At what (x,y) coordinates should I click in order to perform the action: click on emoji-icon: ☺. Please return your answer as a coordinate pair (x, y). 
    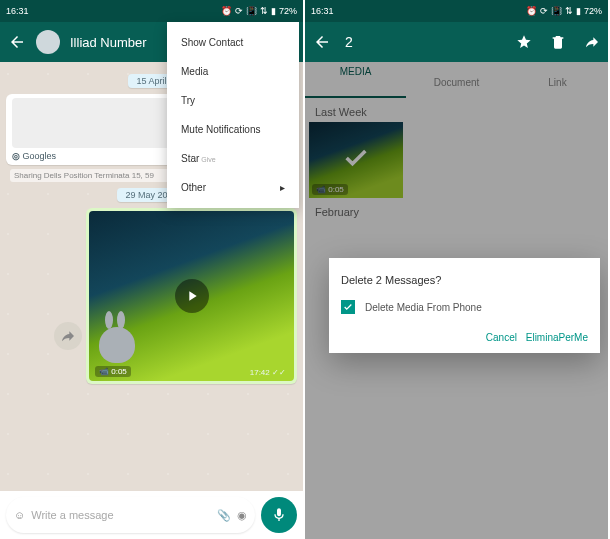
    Looking at the image, I should click on (20, 515).